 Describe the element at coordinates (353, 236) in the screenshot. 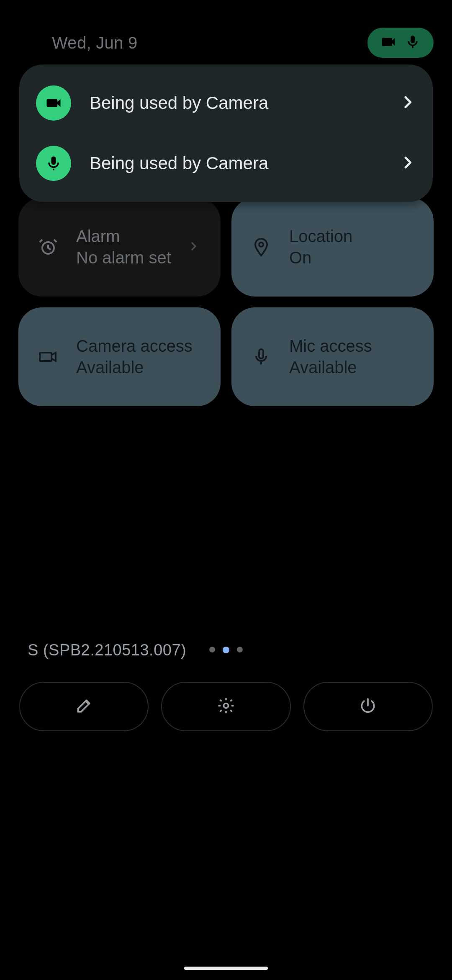

I see `tile-title: Location` at that location.